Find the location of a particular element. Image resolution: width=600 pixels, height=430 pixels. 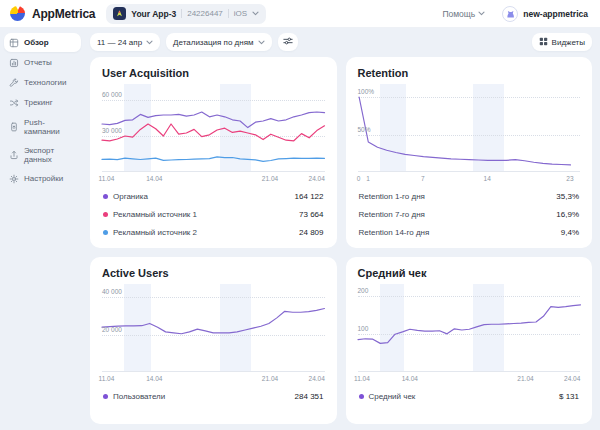

sidebar-item-label: Отчеты is located at coordinates (38, 62).